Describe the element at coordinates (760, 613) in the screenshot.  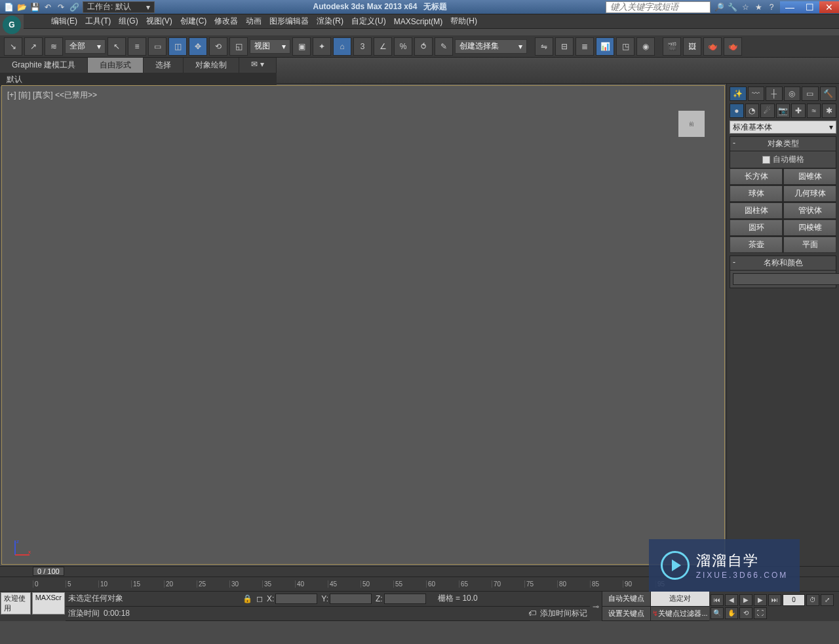
I see `max-viewport-icon: ⛶` at that location.